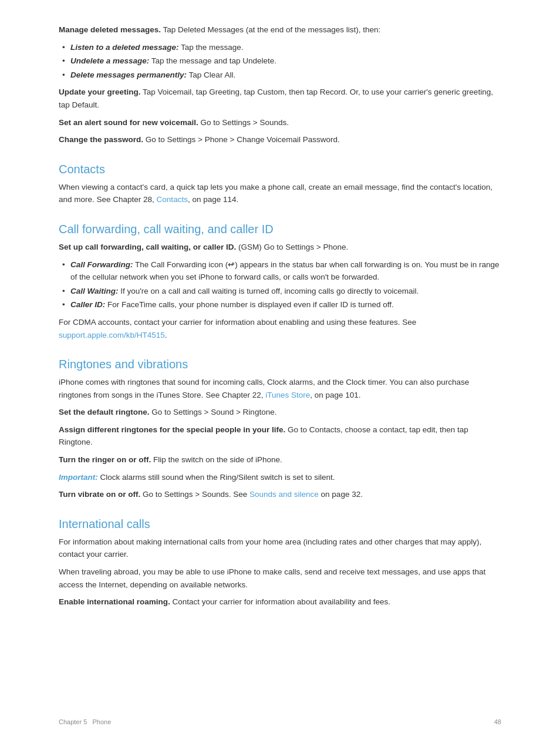 This screenshot has height=743, width=560. I want to click on alert-sound-para: Set an alert sound for new voicemail. Go…, so click(280, 123).